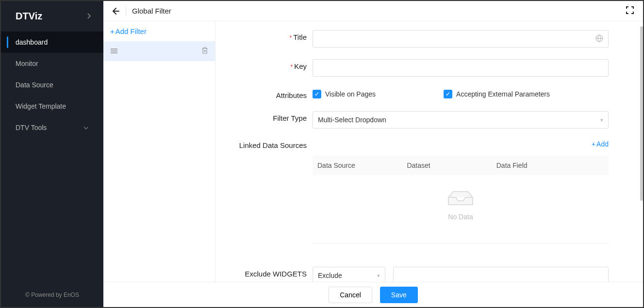 The width and height of the screenshot is (644, 308). I want to click on attributes-label: Attributes, so click(291, 95).